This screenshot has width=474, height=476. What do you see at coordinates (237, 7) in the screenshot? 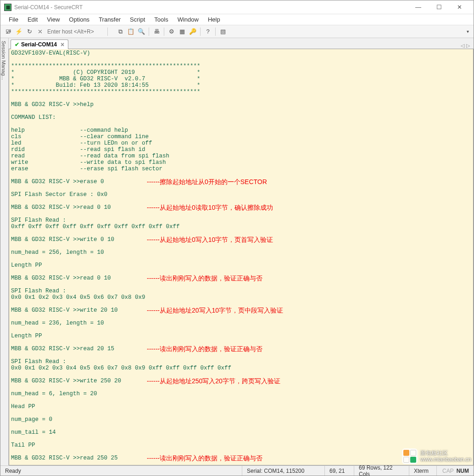
I see `titlebar: ▦ Serial-COM14 - SecureCRT — ☐ ✕` at bounding box center [237, 7].